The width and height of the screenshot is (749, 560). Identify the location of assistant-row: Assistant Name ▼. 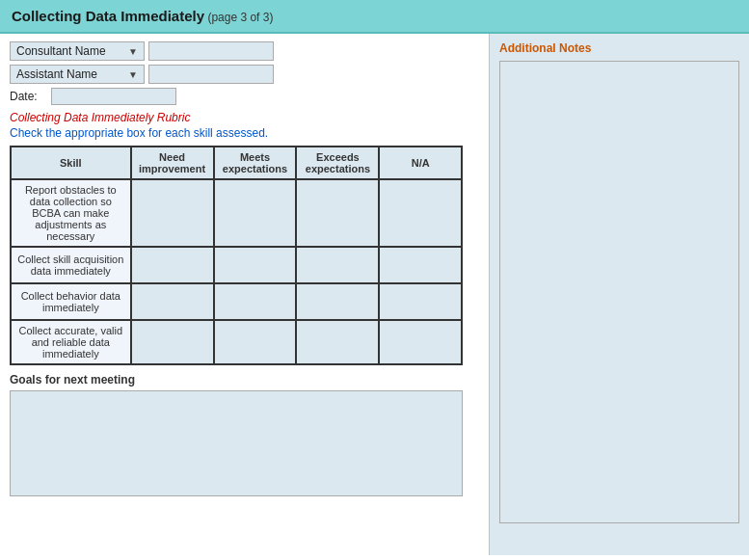
(245, 74).